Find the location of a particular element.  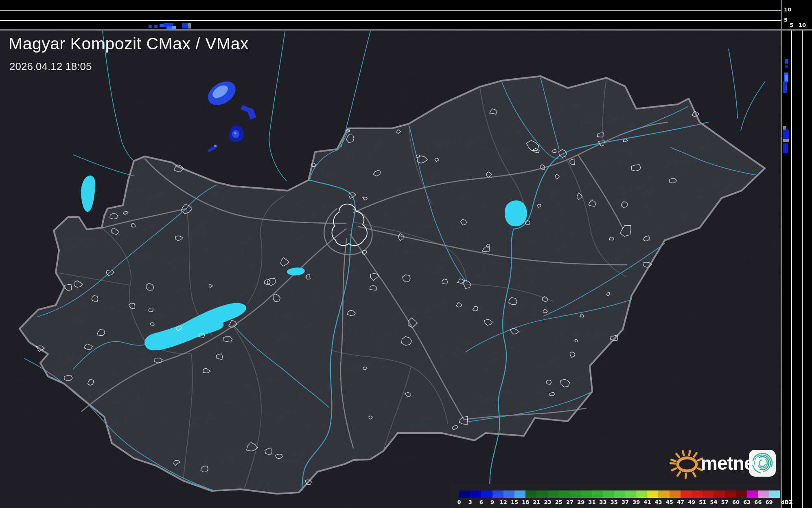

colorbar-tick: 21 is located at coordinates (536, 502).